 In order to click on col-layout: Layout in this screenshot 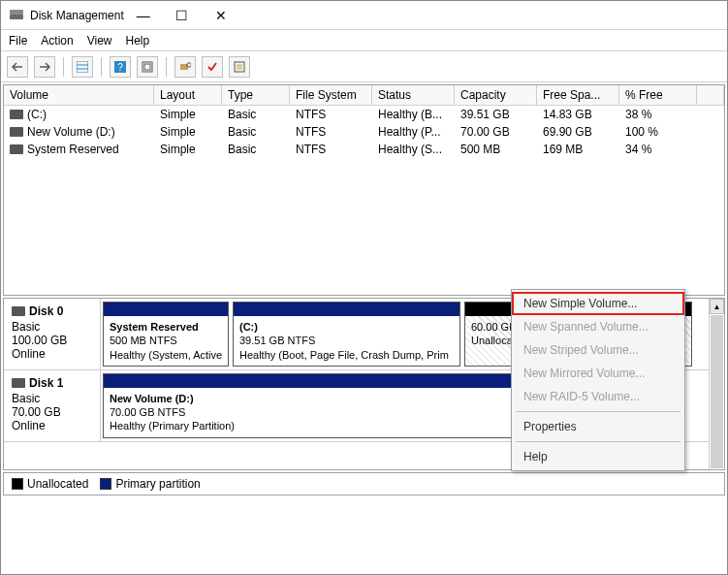, I will do `click(188, 95)`.